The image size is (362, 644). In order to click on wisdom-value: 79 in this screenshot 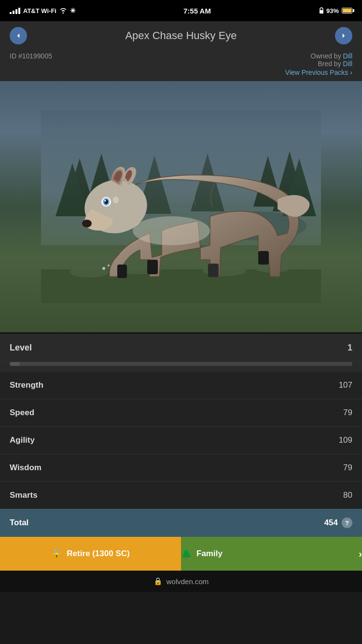, I will do `click(348, 468)`.